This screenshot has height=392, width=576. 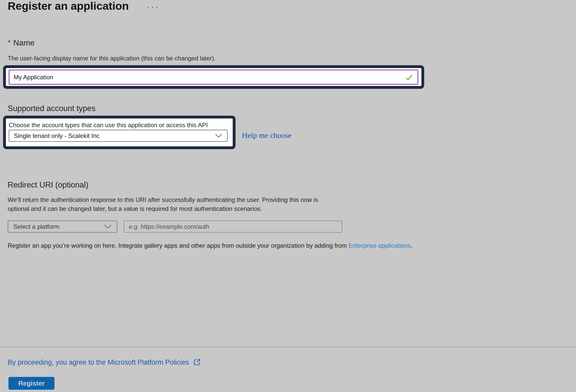 What do you see at coordinates (31, 383) in the screenshot?
I see `register-button: Register` at bounding box center [31, 383].